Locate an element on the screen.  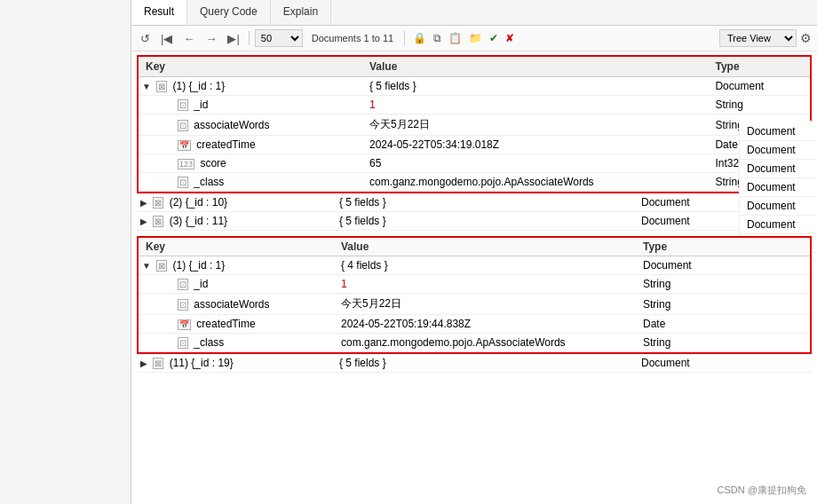
row-value: 今天5月22日 is located at coordinates (535, 125).